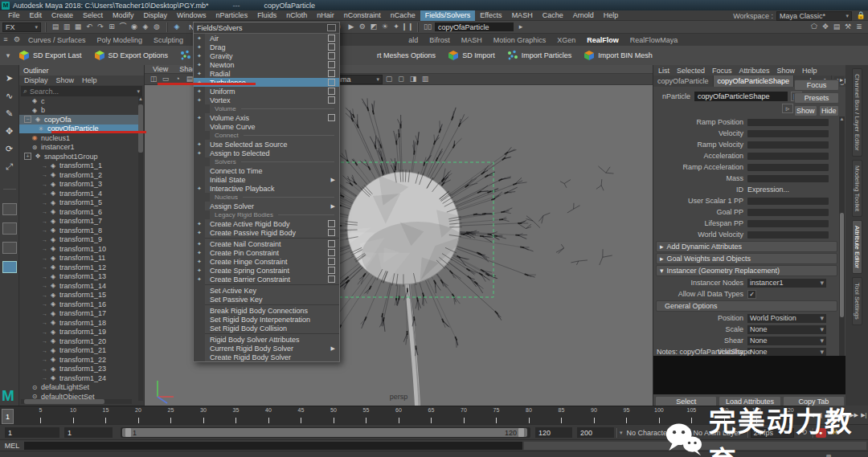  I want to click on menu-item-volume-axis: ✦Volume Axis, so click(267, 117).